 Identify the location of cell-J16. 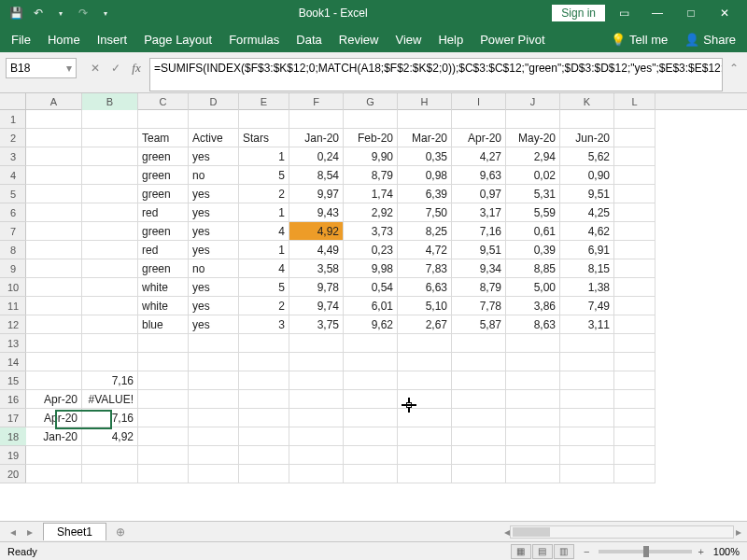
(533, 399).